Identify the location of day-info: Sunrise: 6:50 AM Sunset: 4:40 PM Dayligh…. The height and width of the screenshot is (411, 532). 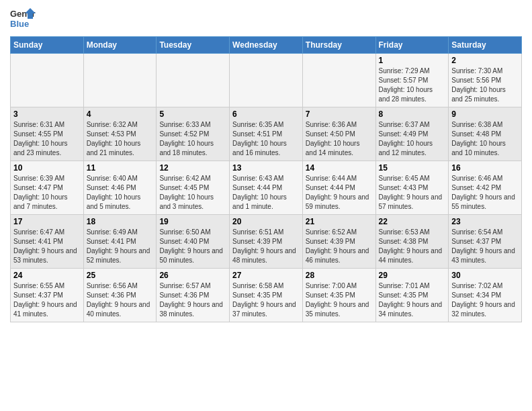
(193, 246).